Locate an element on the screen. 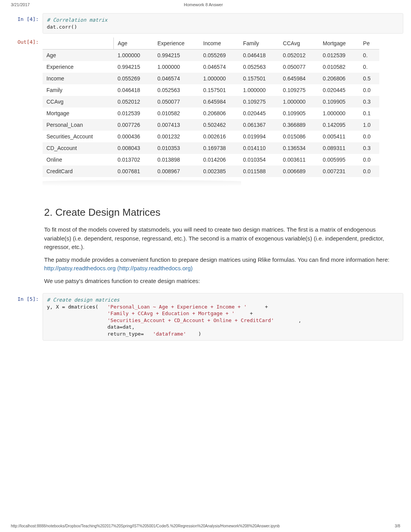 Image resolution: width=411 pixels, height=532 pixels. table-cell: 0.366889 is located at coordinates (299, 125).